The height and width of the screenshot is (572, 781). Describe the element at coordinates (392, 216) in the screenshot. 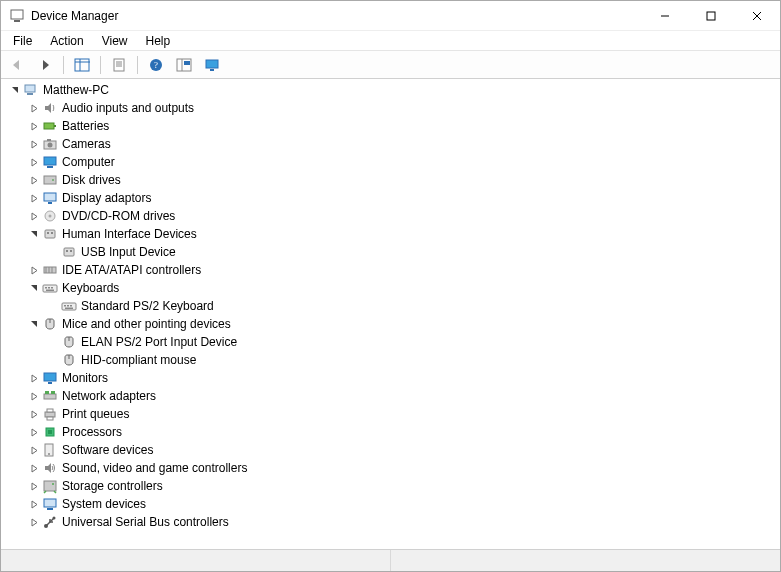

I see `category-node: DVD/CD-ROM drives` at that location.